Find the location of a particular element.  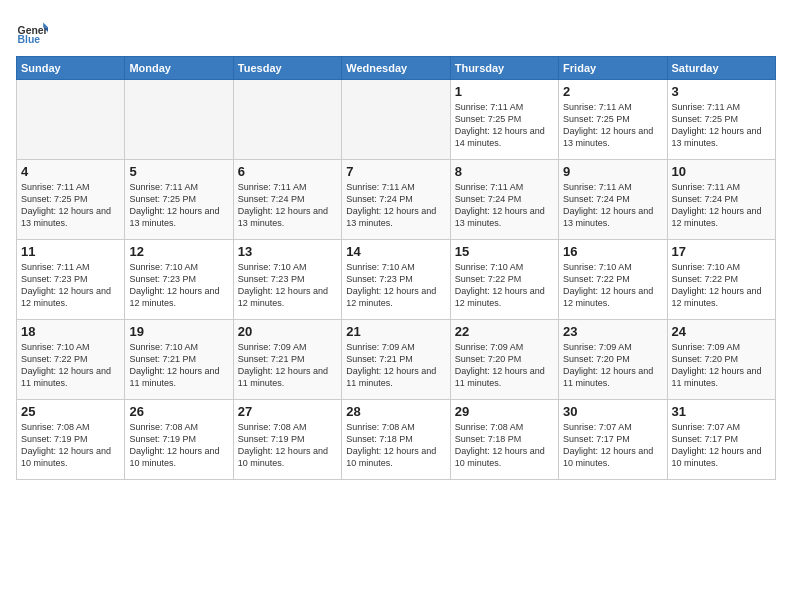

day-number: 3 is located at coordinates (722, 92).